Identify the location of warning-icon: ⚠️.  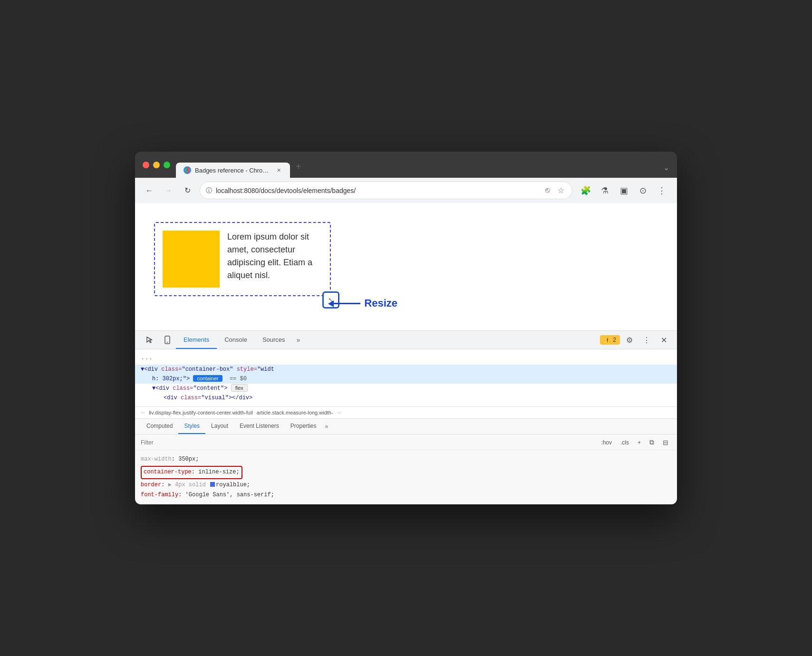
(608, 340).